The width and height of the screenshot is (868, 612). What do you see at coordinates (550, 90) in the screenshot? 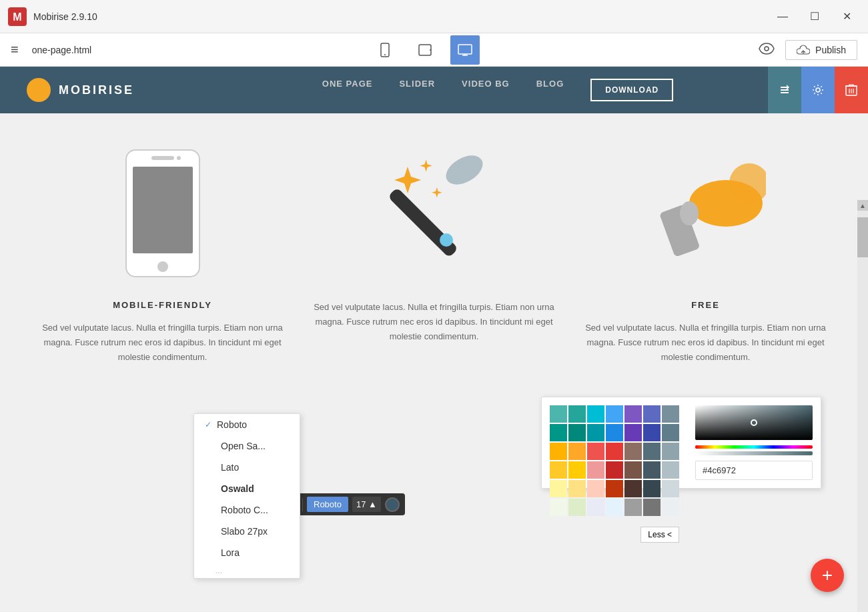
I see `nav-item-blog: BLOG` at bounding box center [550, 90].